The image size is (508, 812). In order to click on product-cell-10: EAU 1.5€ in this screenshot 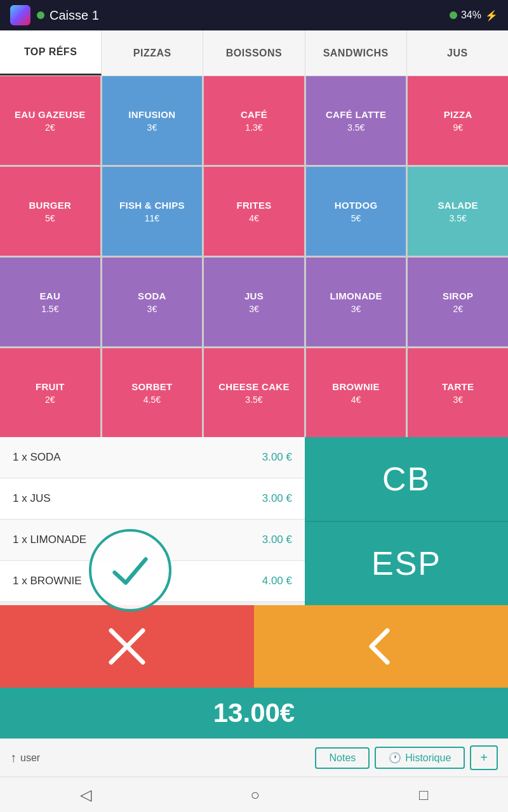, I will do `click(50, 302)`.